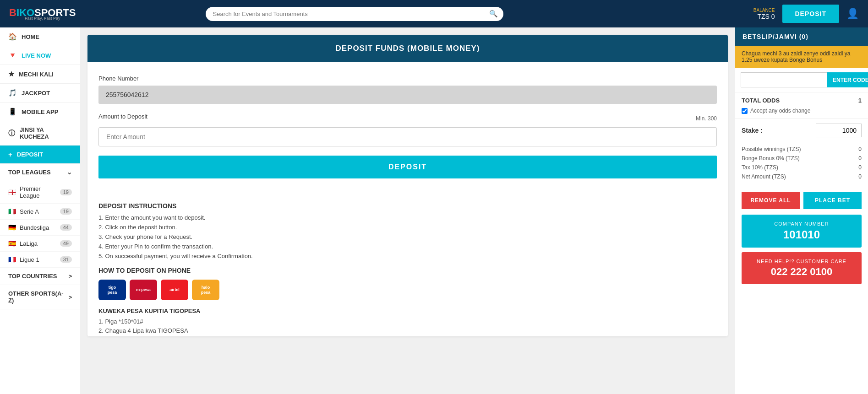 Image resolution: width=868 pixels, height=394 pixels. I want to click on bonge-bonus-label: Bonge Bonus 0% (TZS), so click(770, 158).